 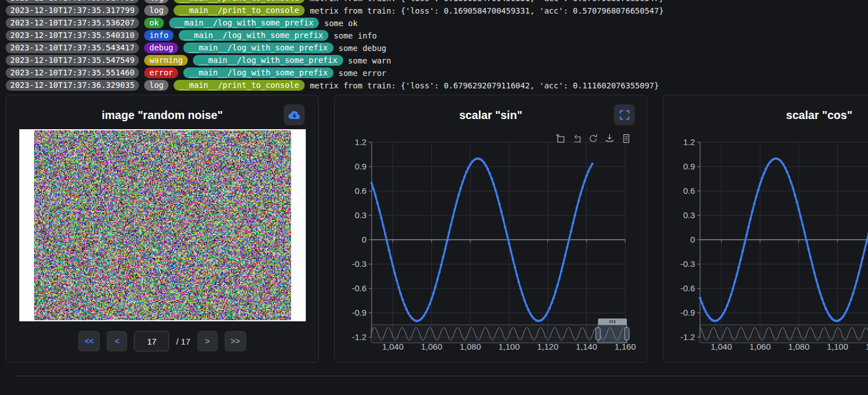 I want to click on image-card-header: image "random noise", so click(x=162, y=110).